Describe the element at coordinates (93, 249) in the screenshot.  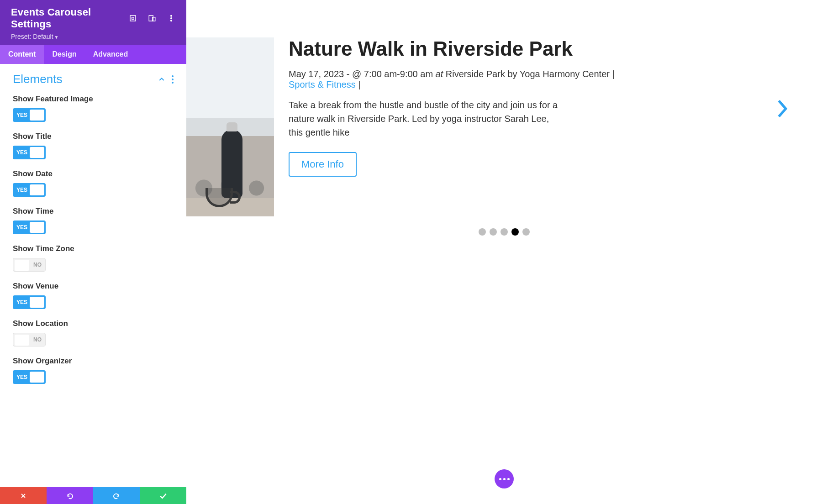
I see `field-label: Show Time Zone` at that location.